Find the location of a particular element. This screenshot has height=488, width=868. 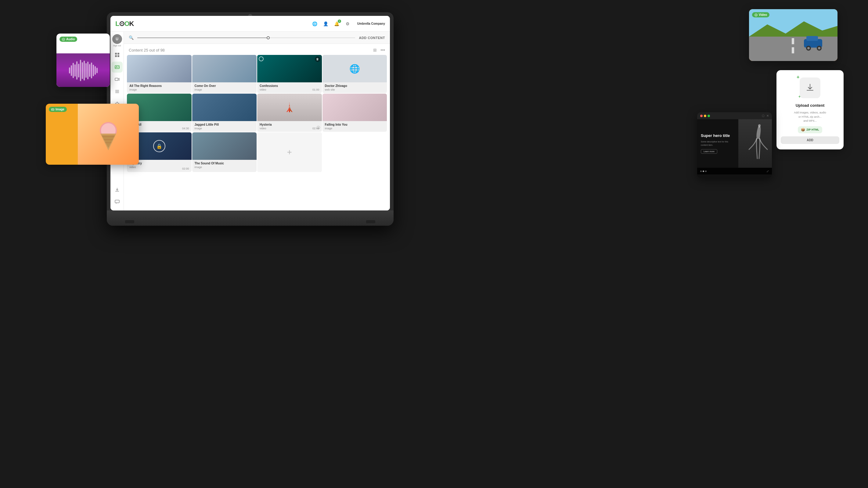

zip-html-icon: 📦 is located at coordinates (803, 130).